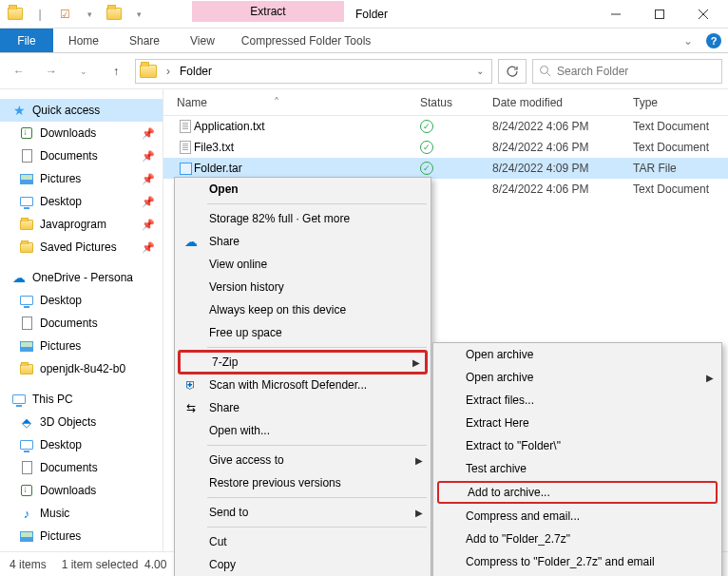 The image size is (728, 576). What do you see at coordinates (82, 133) in the screenshot?
I see `sidebar-item: Downloads📌` at bounding box center [82, 133].